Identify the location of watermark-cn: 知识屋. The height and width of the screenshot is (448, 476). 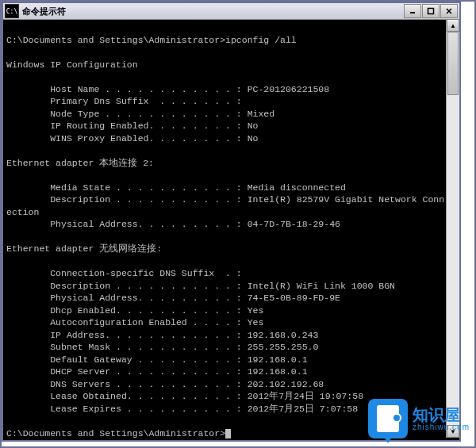
(441, 415).